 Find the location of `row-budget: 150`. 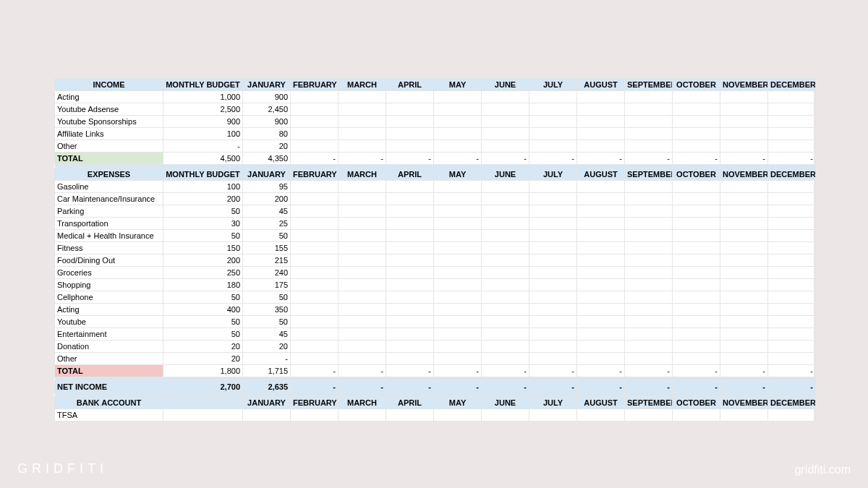

row-budget: 150 is located at coordinates (203, 249).